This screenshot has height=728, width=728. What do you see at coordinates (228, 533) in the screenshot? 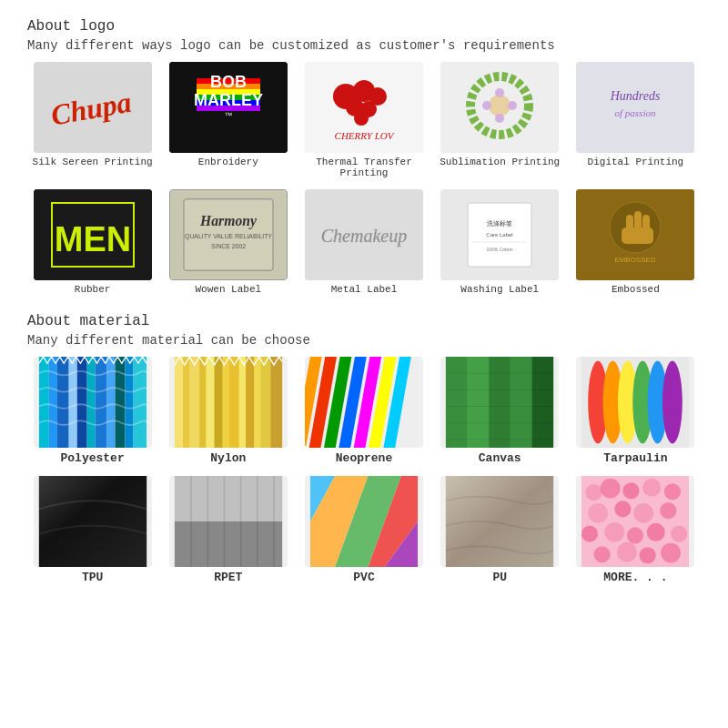
I see `rpet-item: RPET` at bounding box center [228, 533].